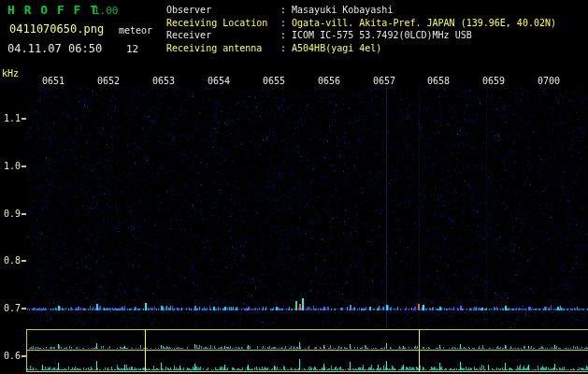 The image size is (588, 374). What do you see at coordinates (12, 355) in the screenshot?
I see `freq-label-text: 0.6` at bounding box center [12, 355].